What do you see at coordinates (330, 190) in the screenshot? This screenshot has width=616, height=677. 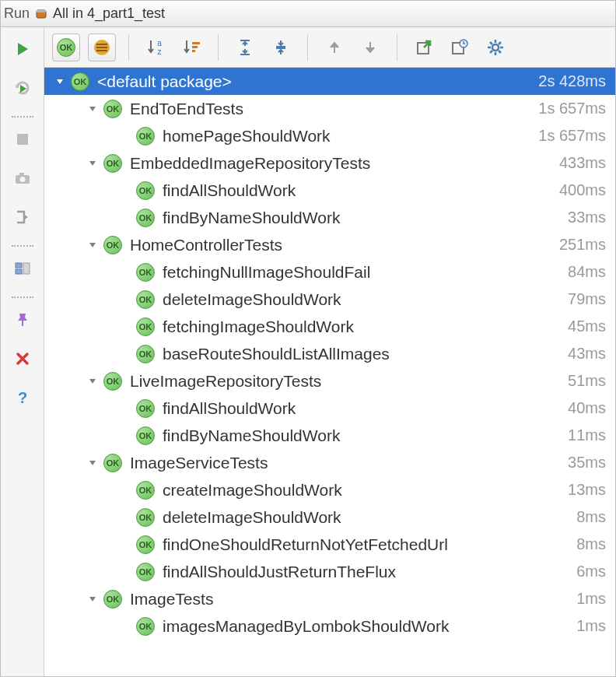 I see `test-row: OKfindAllShouldWork400ms` at bounding box center [330, 190].